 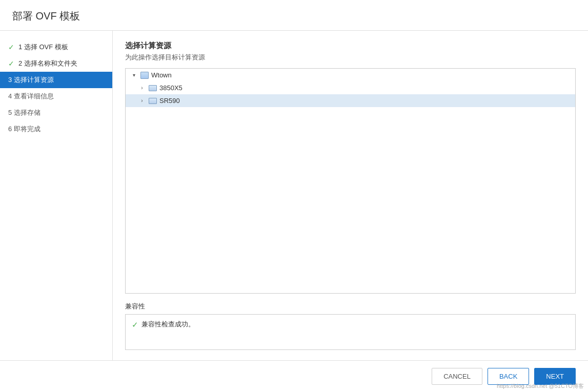 What do you see at coordinates (153, 88) in the screenshot?
I see `host-icon-3850x5` at bounding box center [153, 88].